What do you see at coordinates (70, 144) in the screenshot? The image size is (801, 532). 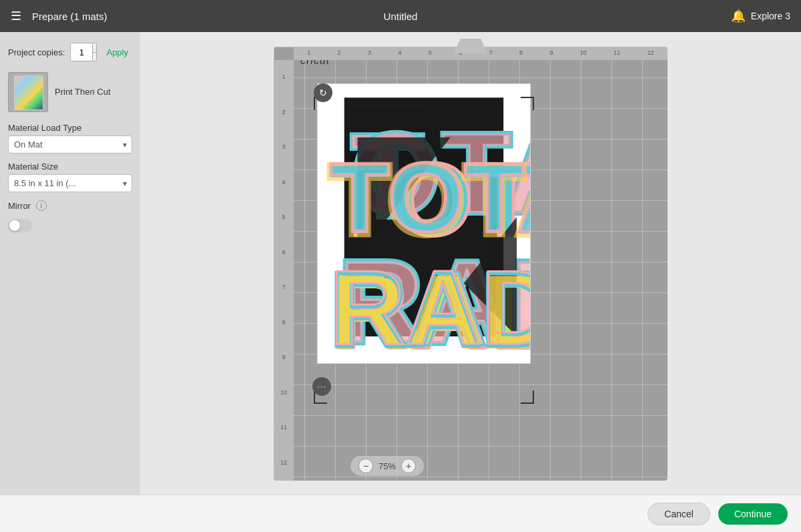 I see `material-load-select-wrap: On Mat` at bounding box center [70, 144].